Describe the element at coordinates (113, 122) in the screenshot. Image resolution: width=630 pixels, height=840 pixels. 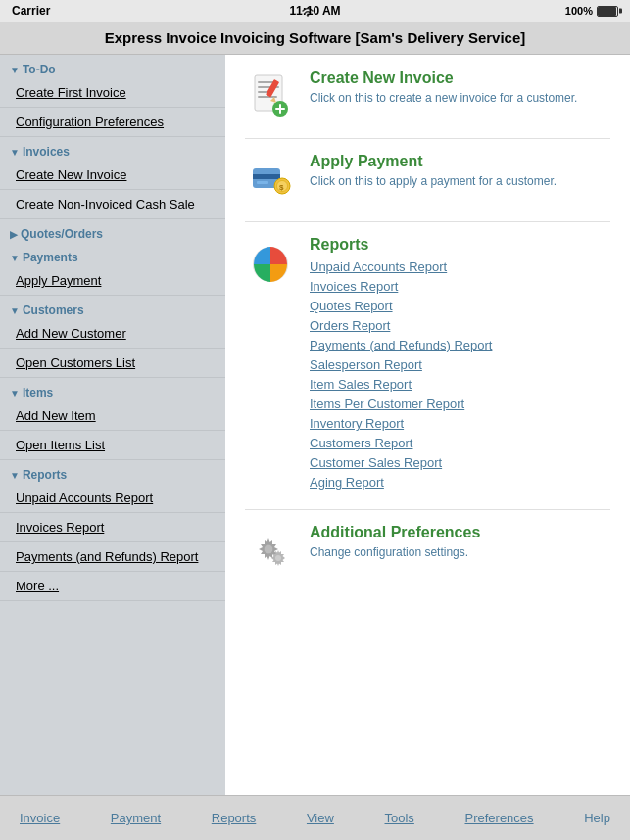
I see `sidebar-item-configuration-preferences: Configuration Preferences` at that location.